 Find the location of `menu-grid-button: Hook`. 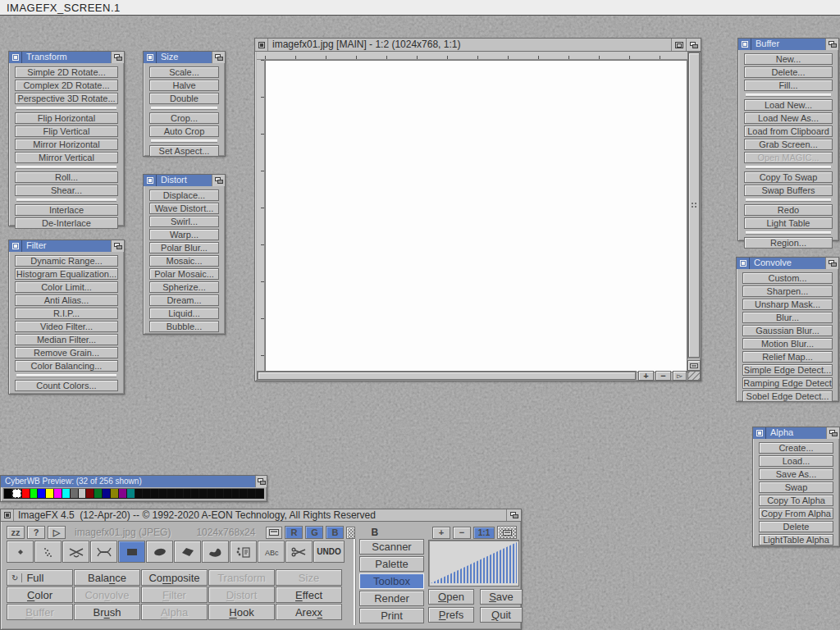

menu-grid-button: Hook is located at coordinates (241, 612).